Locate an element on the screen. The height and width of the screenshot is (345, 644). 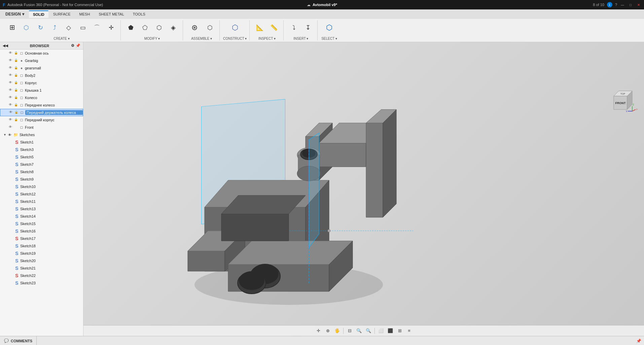
tree-item-sketch9: S Sketch9 is located at coordinates (42, 179).